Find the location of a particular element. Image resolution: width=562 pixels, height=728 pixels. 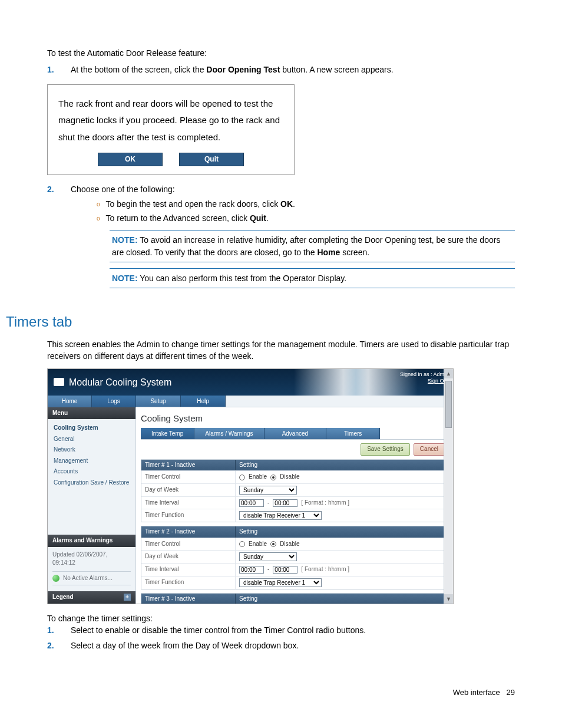

side-item-accounts: Accounts is located at coordinates (94, 472).